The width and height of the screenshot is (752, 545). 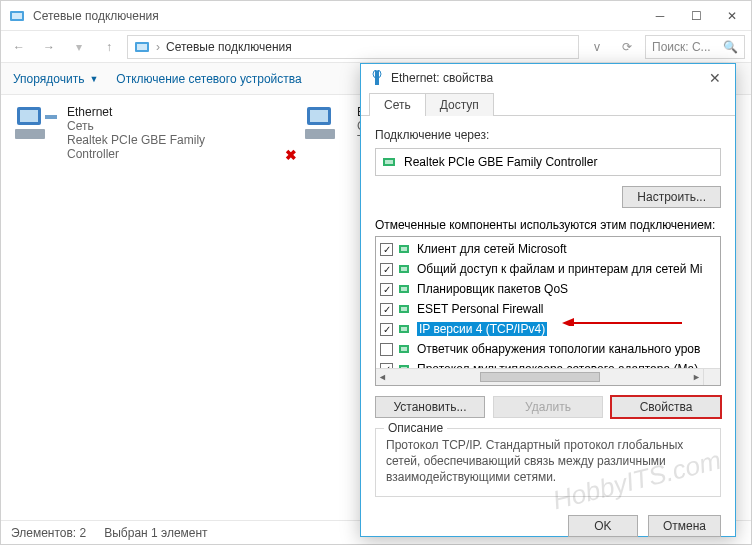 I want to click on configure-row: Настроить..., so click(x=548, y=197).